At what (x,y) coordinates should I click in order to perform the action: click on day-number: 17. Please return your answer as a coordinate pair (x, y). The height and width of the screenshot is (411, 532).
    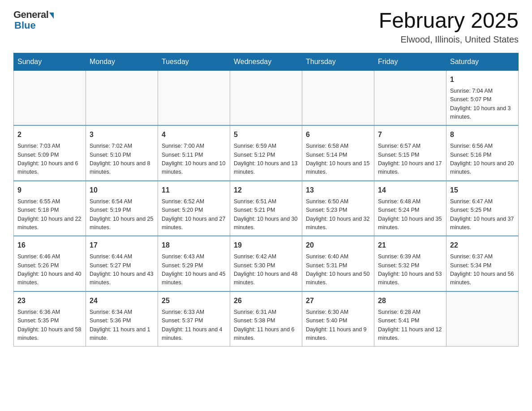
    Looking at the image, I should click on (122, 245).